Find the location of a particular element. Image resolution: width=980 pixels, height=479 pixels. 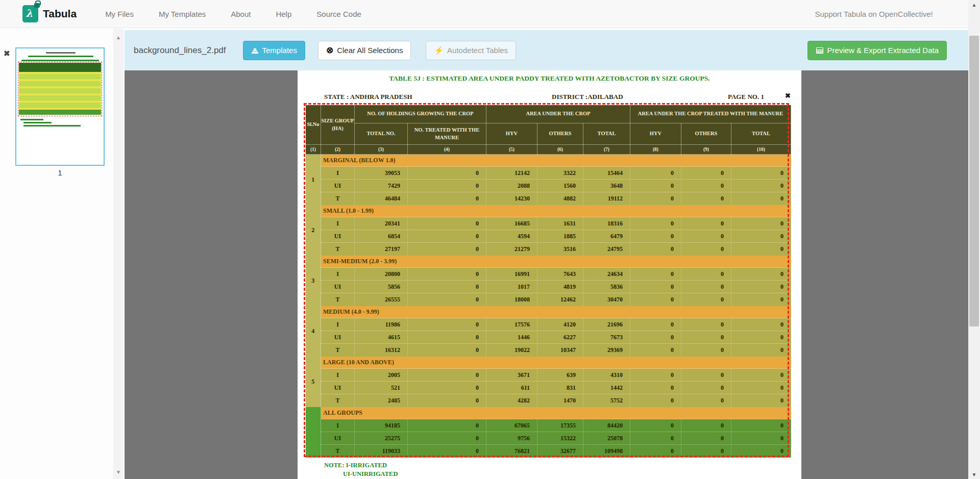

table-row: I11986017576412021696000 is located at coordinates (548, 324).